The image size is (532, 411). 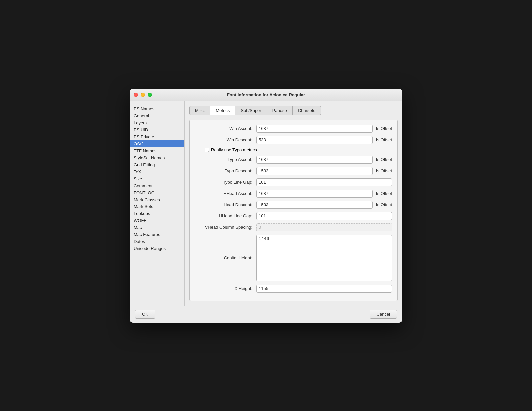 What do you see at coordinates (324, 258) in the screenshot?
I see `capital-height-wrapper` at bounding box center [324, 258].